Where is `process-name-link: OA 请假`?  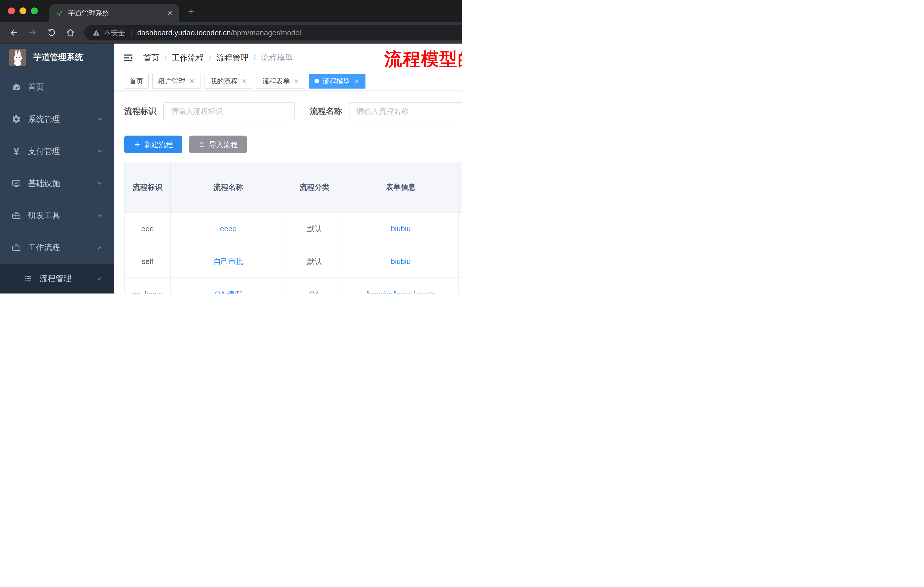
process-name-link: OA 请假 is located at coordinates (228, 292).